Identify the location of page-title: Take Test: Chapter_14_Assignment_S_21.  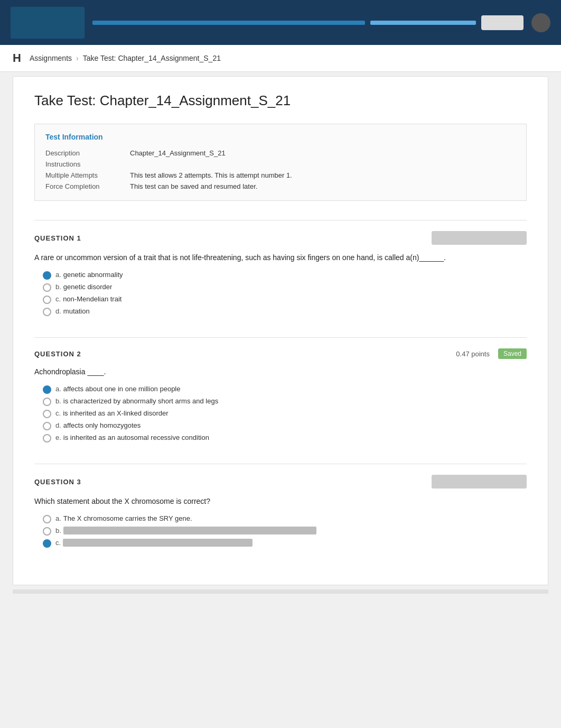
(280, 100).